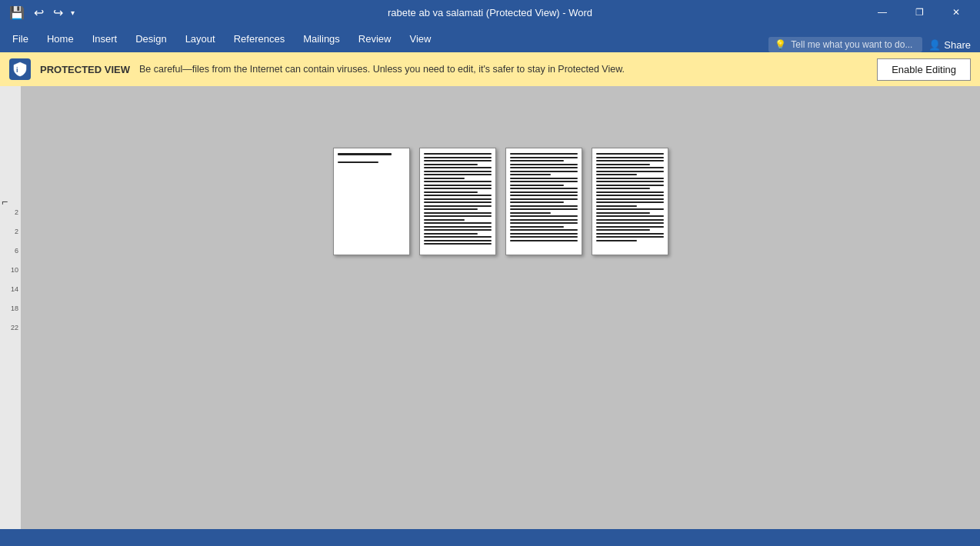  What do you see at coordinates (20, 38) in the screenshot?
I see `tab-file: File` at bounding box center [20, 38].